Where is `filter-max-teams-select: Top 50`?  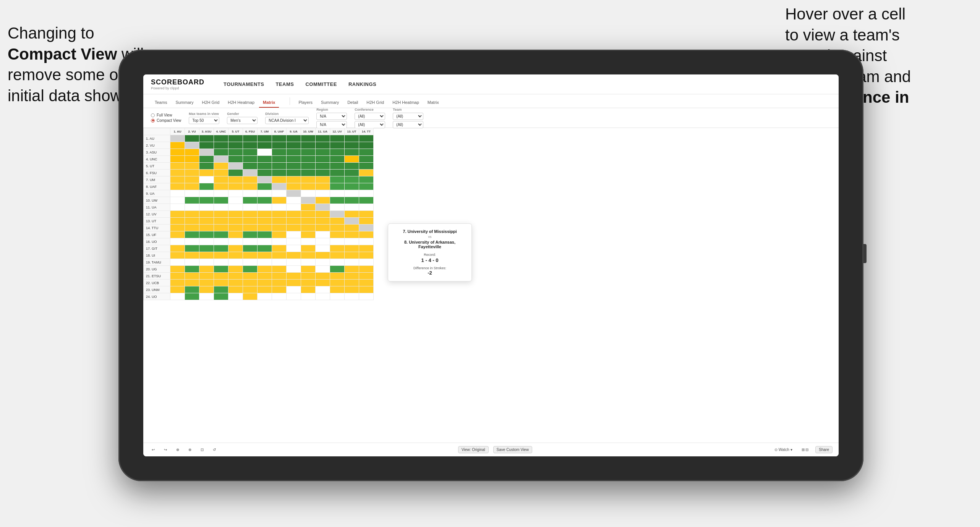
filter-max-teams-select: Top 50 is located at coordinates (204, 121).